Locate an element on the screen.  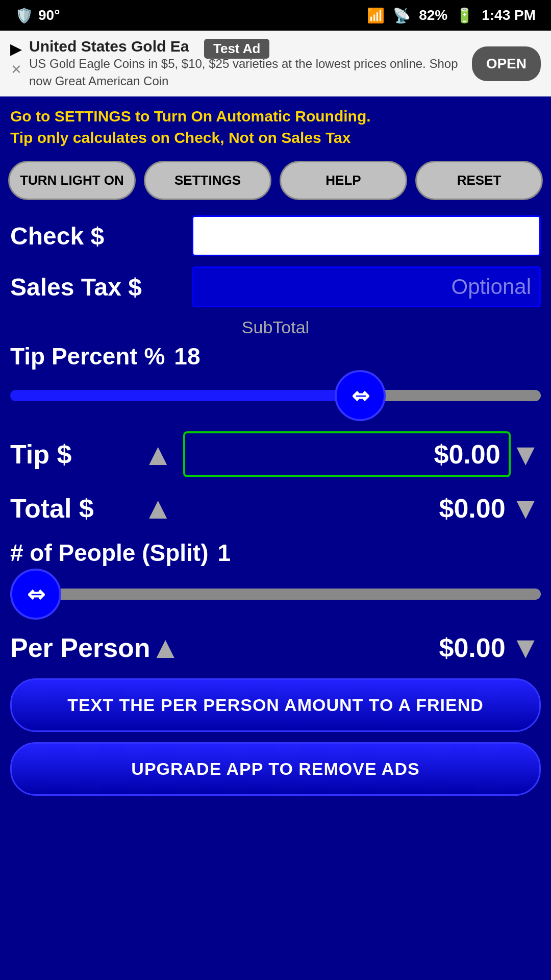
shield-icon: 🛡️ is located at coordinates (24, 15).